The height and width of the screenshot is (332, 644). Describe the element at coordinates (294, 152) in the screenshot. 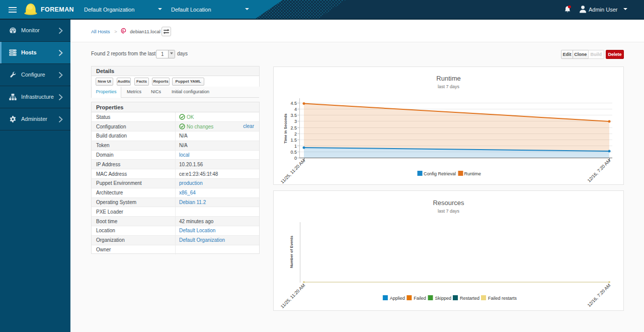

I see `svg-text: 0.5` at that location.